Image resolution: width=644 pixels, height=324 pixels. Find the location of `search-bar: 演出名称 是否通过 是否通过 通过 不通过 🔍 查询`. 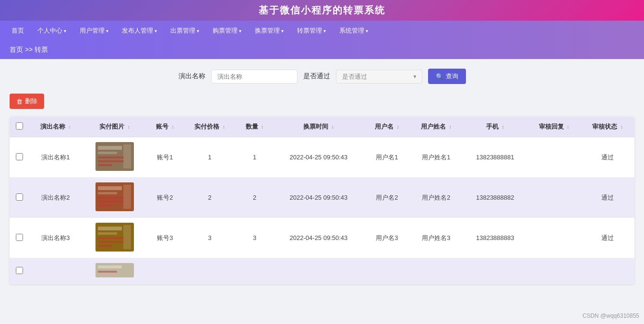

search-bar: 演出名称 是否通过 是否通过 通过 不通过 🔍 查询 is located at coordinates (322, 76).